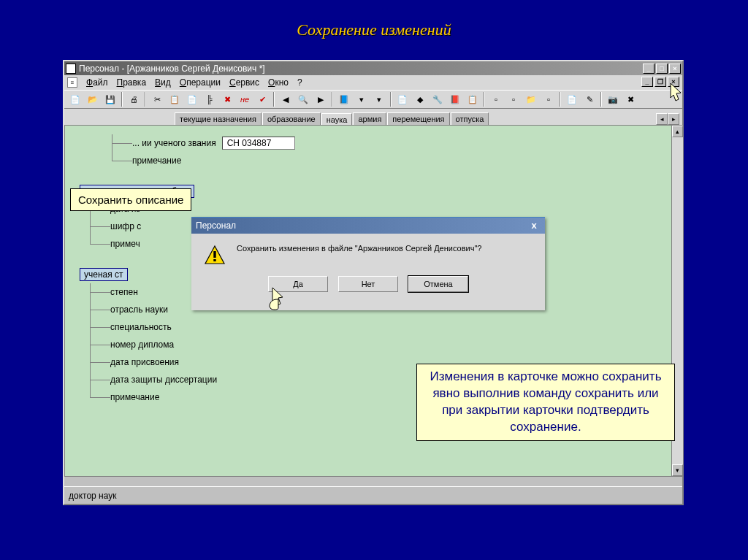 This screenshot has width=748, height=560. Describe the element at coordinates (245, 99) in the screenshot. I see `tb-flag-icon: не` at that location.